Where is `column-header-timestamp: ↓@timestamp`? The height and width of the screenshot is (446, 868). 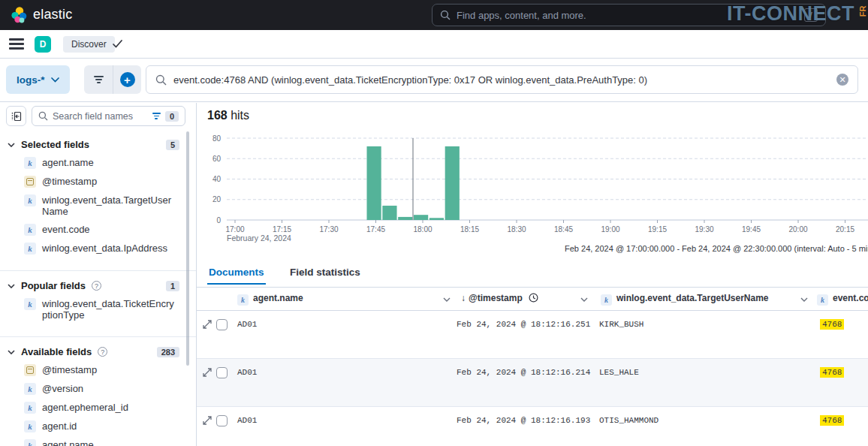
column-header-timestamp: ↓@timestamp is located at coordinates (500, 298).